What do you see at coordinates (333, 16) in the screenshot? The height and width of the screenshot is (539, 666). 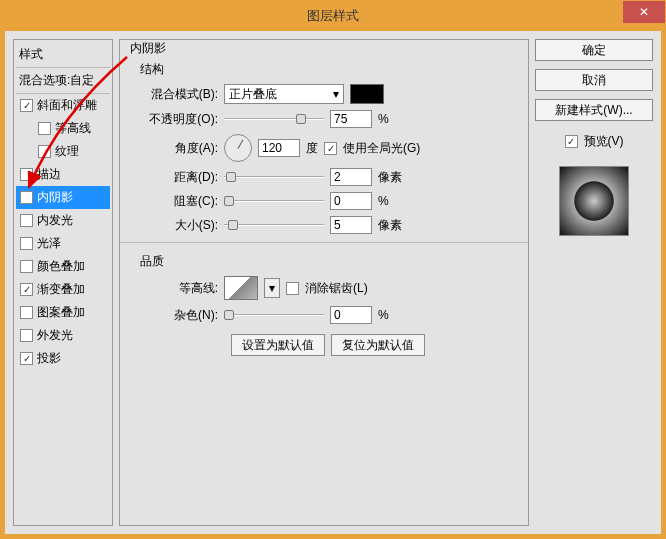 I see `dialog-title: 图层样式` at bounding box center [333, 16].